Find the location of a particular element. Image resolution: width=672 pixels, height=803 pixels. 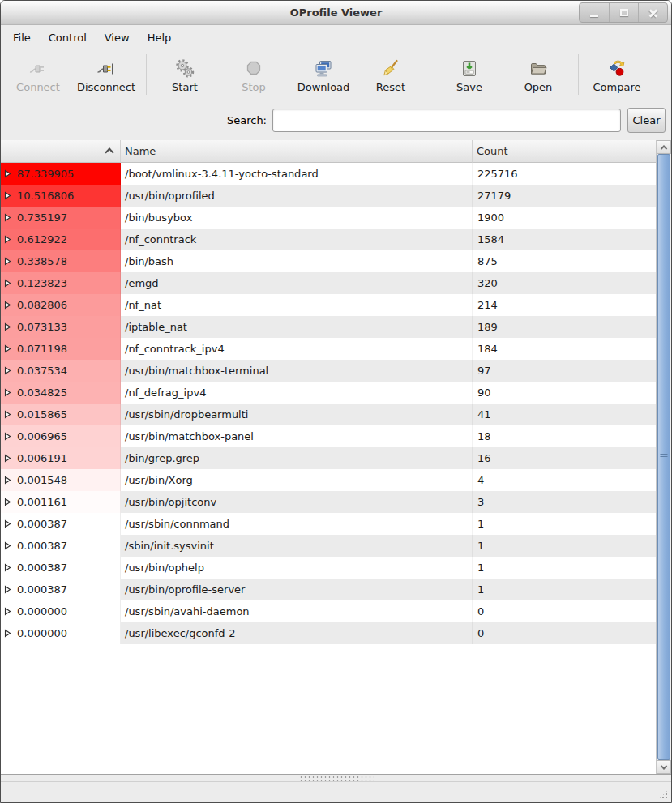

clear-button: Clear is located at coordinates (647, 120).